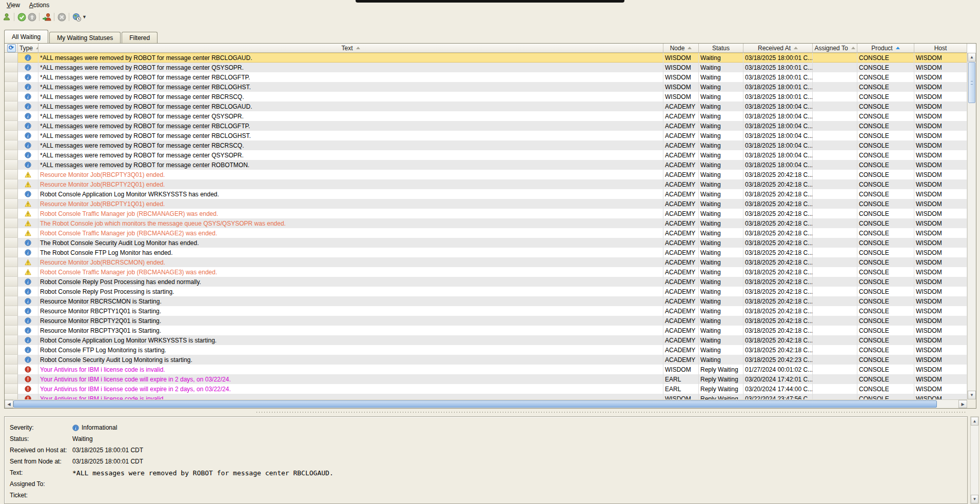  Describe the element at coordinates (486, 282) in the screenshot. I see `table-row: iRobot Console Reply Post Processing has…` at that location.